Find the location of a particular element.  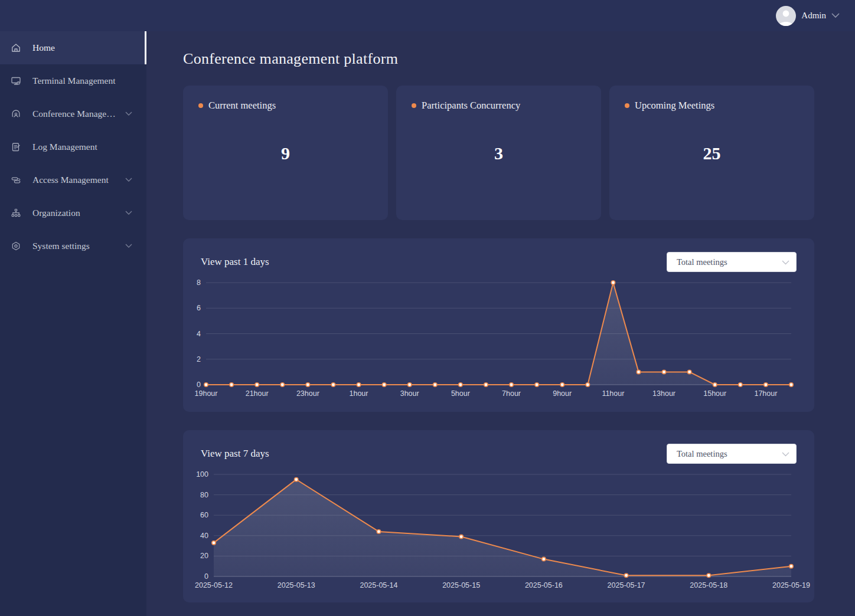

svg-text: 5hour is located at coordinates (461, 394).